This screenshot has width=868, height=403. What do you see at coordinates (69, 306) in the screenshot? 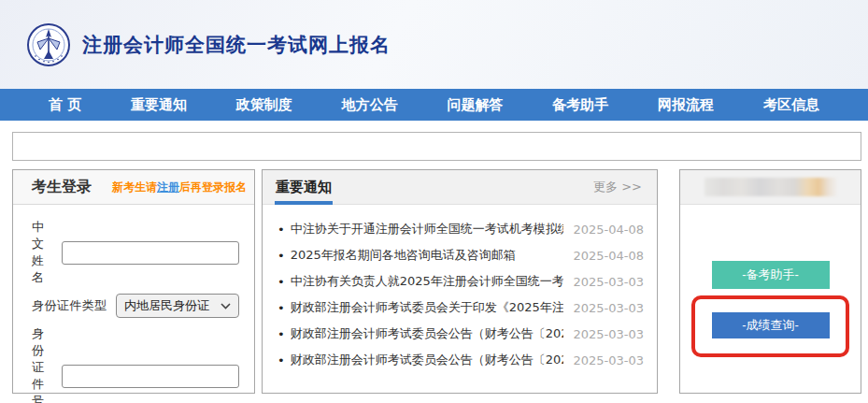
I see `id-type-label: 身份证件类型` at bounding box center [69, 306].